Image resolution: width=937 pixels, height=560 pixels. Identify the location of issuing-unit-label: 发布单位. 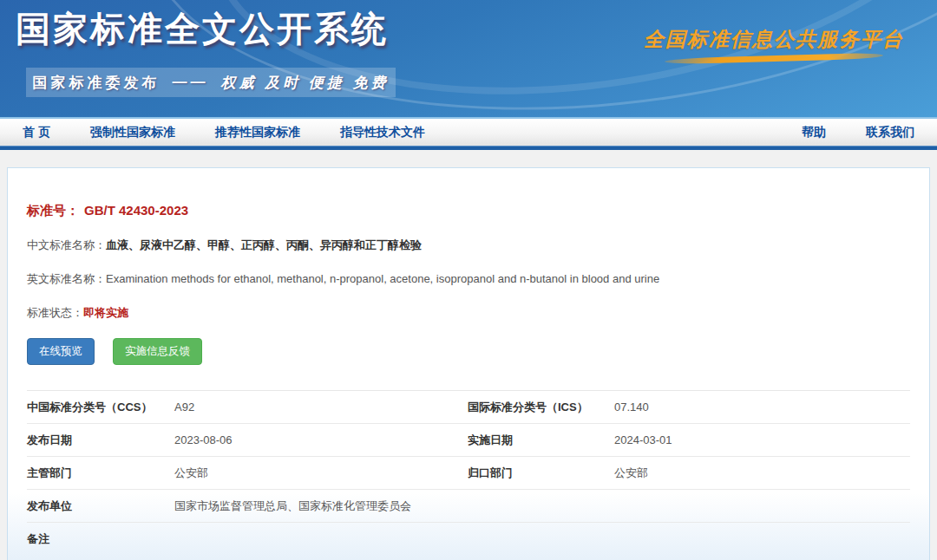
(101, 506).